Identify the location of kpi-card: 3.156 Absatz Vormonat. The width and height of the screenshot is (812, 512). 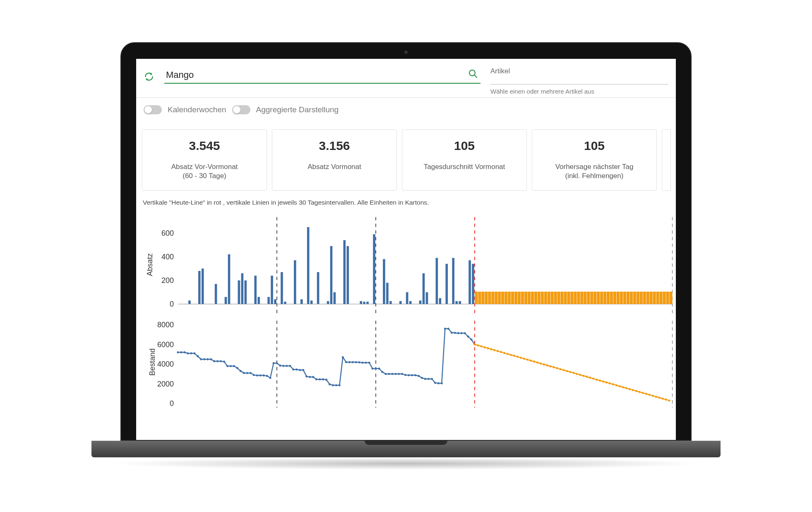
(334, 160).